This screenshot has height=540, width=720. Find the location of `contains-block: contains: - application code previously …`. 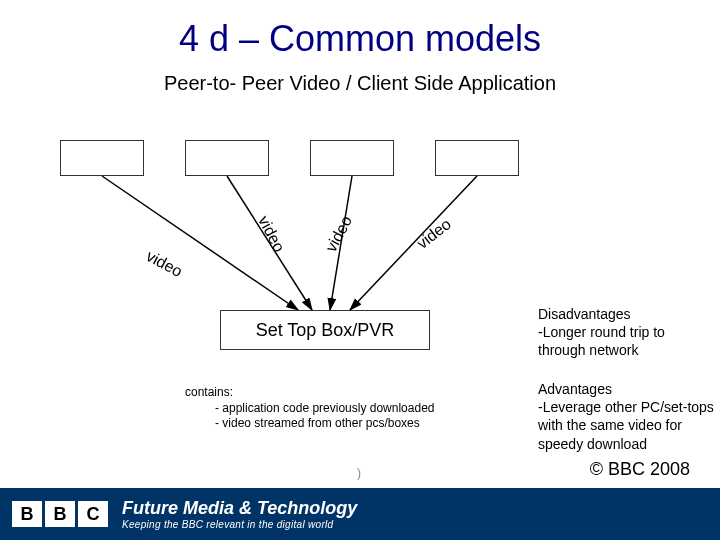

contains-block: contains: - application code previously … is located at coordinates (360, 408).